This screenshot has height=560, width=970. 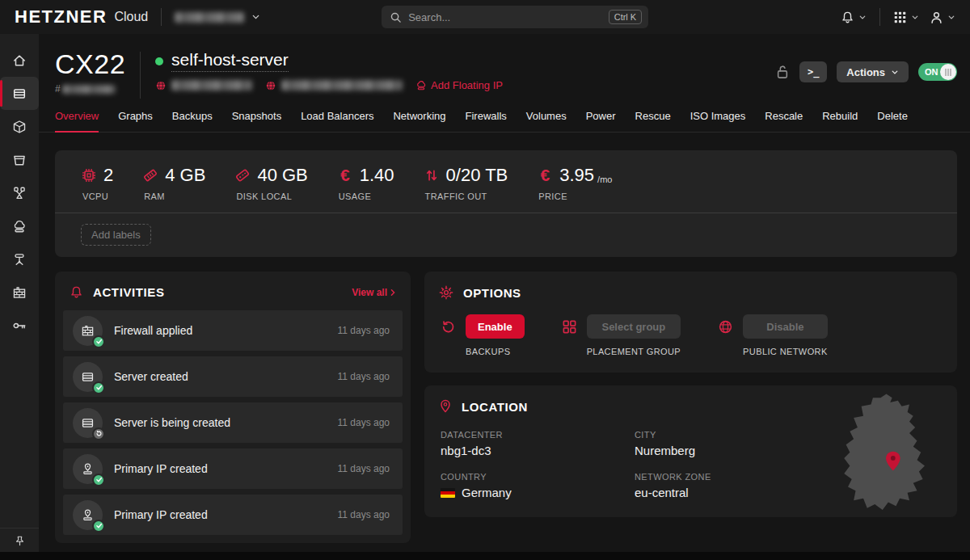 What do you see at coordinates (445, 406) in the screenshot?
I see `location-pin-icon` at bounding box center [445, 406].